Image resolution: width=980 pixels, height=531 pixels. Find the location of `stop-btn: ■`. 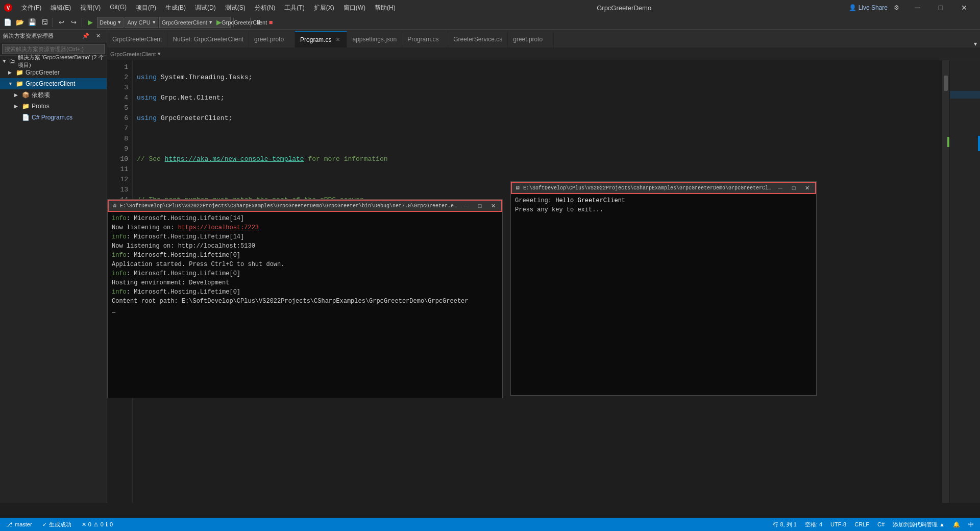

stop-btn: ■ is located at coordinates (271, 22).